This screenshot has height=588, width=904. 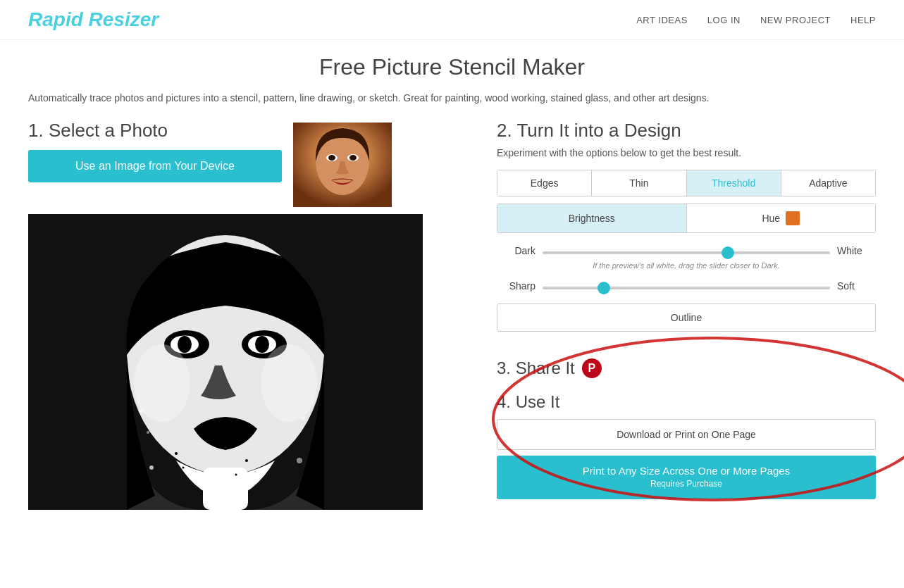 I want to click on nav-login: Log In, so click(x=724, y=20).